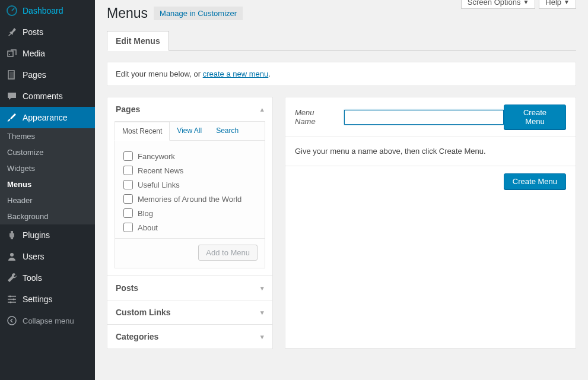  I want to click on page-icon, so click(12, 75).